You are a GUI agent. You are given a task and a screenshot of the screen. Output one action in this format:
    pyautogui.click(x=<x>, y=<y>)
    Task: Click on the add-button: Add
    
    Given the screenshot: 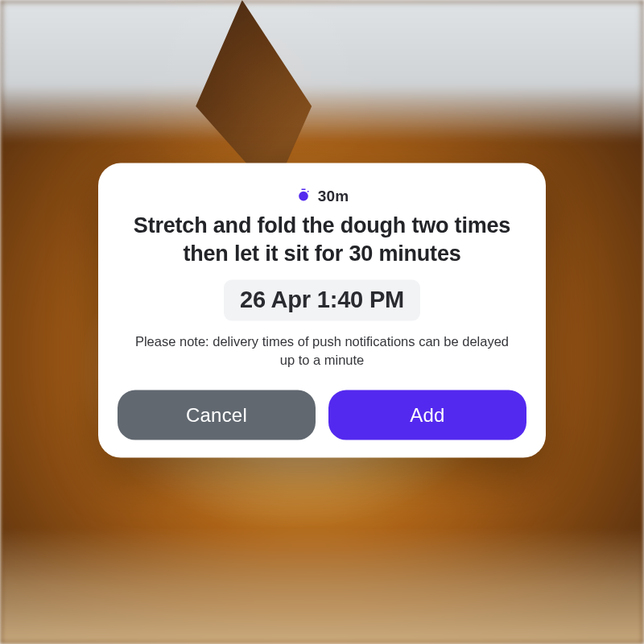 What is the action you would take?
    pyautogui.click(x=427, y=415)
    